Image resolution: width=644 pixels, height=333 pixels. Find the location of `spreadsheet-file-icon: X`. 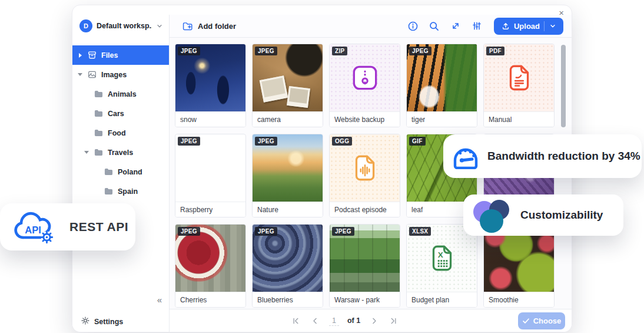

spreadsheet-file-icon: X is located at coordinates (442, 258).